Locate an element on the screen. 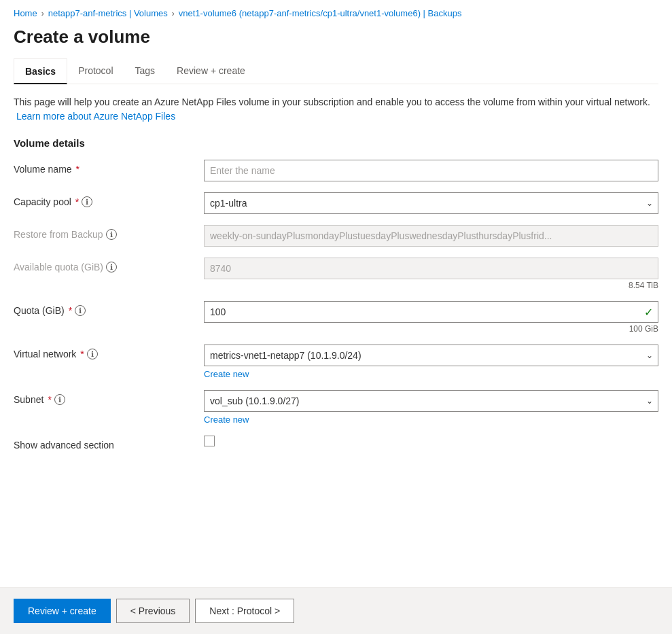  virtual-network-create-new-link: Create new is located at coordinates (431, 374).